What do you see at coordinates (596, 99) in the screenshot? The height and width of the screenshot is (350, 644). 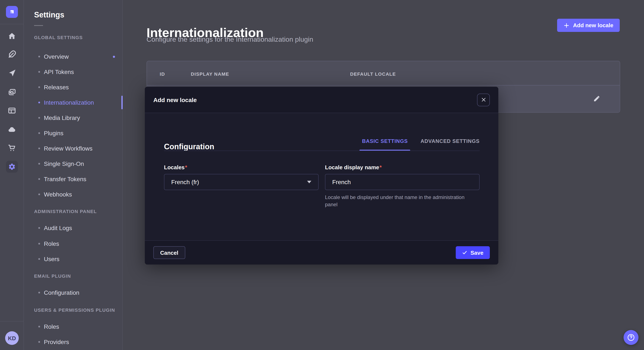 I see `pencil-icon` at bounding box center [596, 99].